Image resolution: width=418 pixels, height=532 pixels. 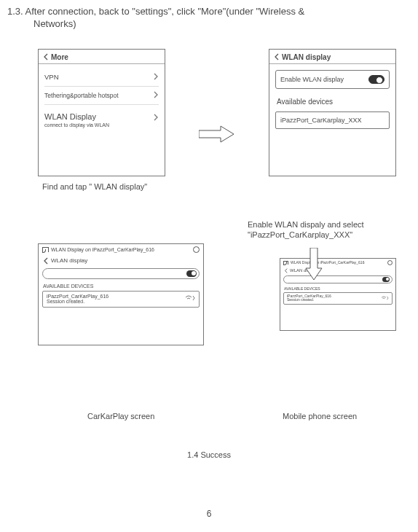 What do you see at coordinates (52, 77) in the screenshot?
I see `vpn-label: VPN` at bounding box center [52, 77].